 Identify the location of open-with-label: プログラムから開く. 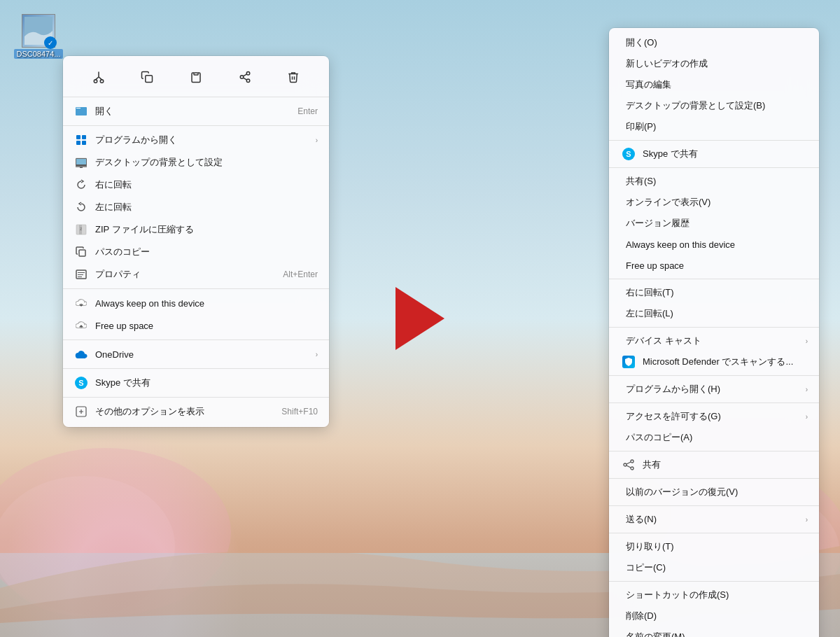
(203, 140).